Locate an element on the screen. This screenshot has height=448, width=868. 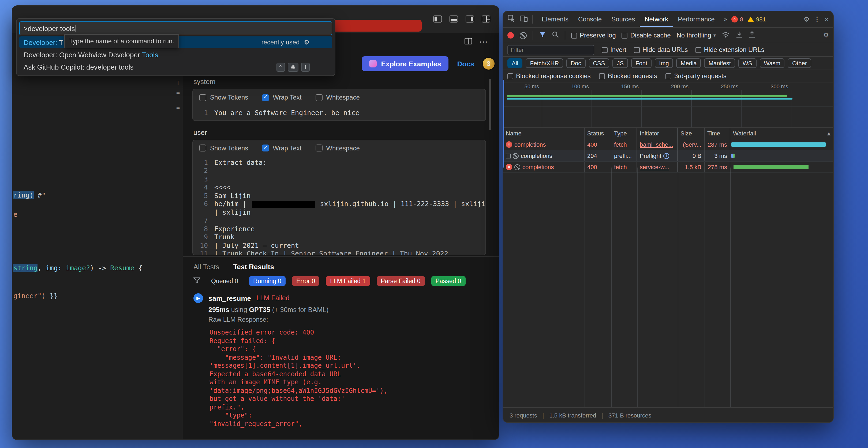
type-filter-wasm: Wasm is located at coordinates (772, 63).